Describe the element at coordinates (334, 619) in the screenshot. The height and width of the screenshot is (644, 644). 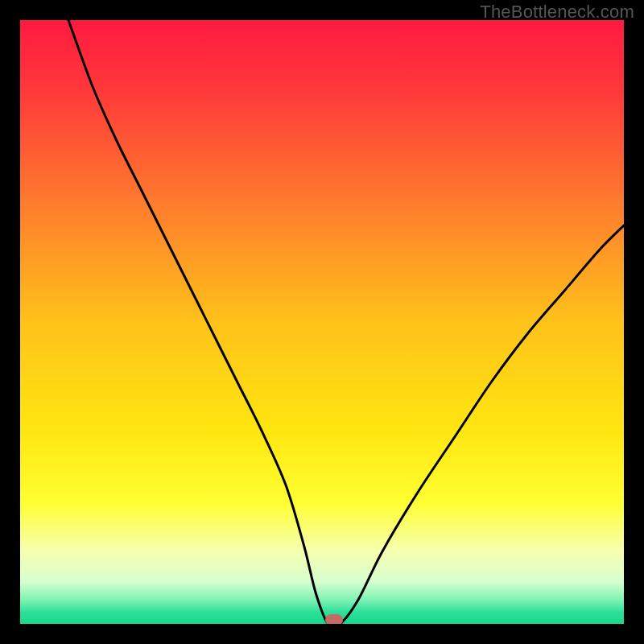
I see `optimum-marker` at that location.